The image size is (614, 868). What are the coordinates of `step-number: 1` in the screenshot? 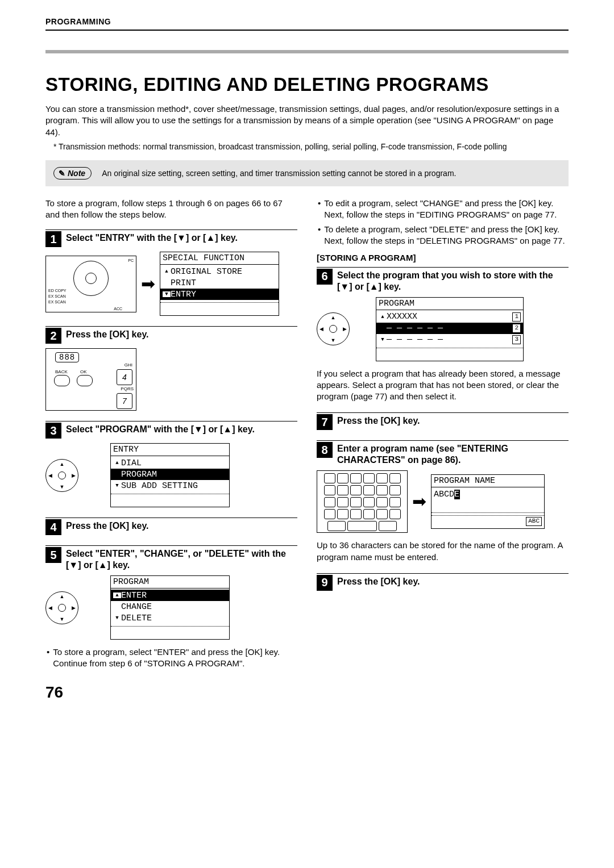 It's located at (53, 239).